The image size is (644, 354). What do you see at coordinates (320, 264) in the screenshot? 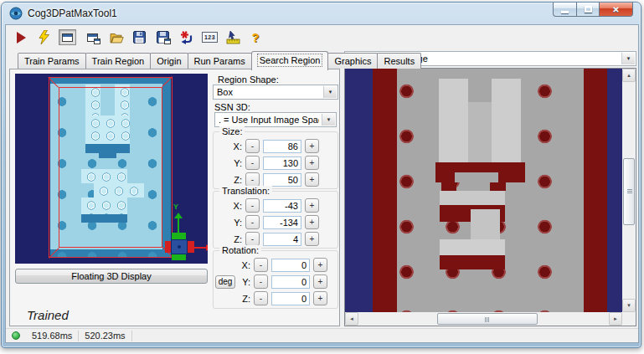
I see `rotation-x-increment-button: +` at bounding box center [320, 264].